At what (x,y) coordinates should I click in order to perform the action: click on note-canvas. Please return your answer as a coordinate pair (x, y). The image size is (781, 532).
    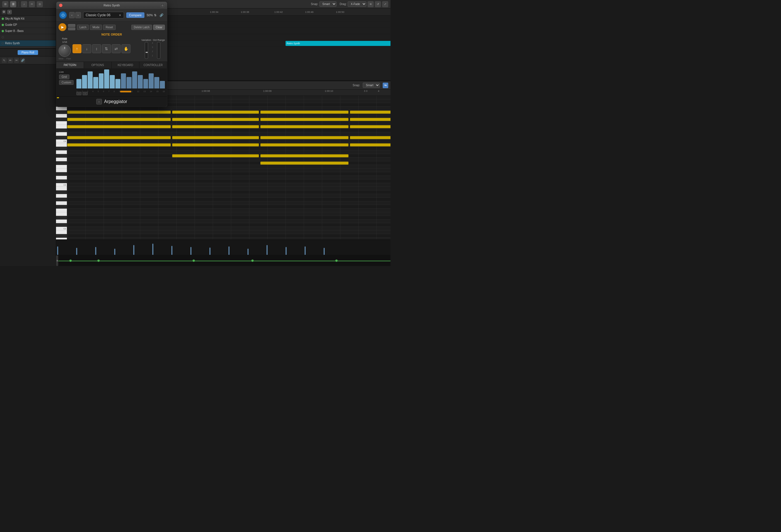
    Looking at the image, I should click on (229, 167).